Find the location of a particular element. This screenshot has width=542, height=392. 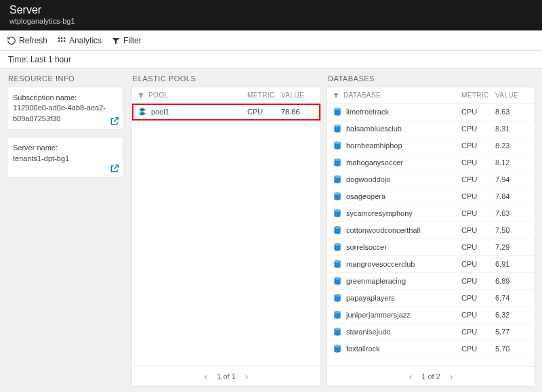

database-row: mangrovesoccerclubCPU6.91 is located at coordinates (431, 264).